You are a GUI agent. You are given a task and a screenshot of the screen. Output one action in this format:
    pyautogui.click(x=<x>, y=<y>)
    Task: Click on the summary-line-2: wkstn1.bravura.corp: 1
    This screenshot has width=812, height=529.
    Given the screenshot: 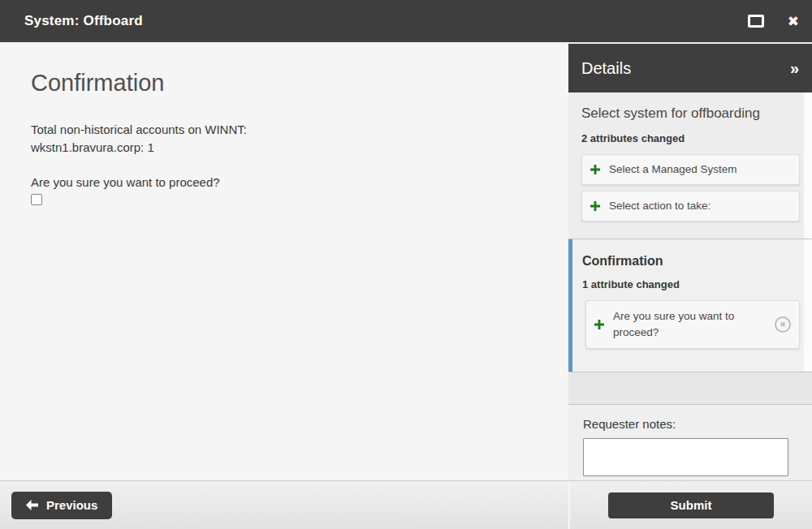 What is the action you would take?
    pyautogui.click(x=287, y=148)
    